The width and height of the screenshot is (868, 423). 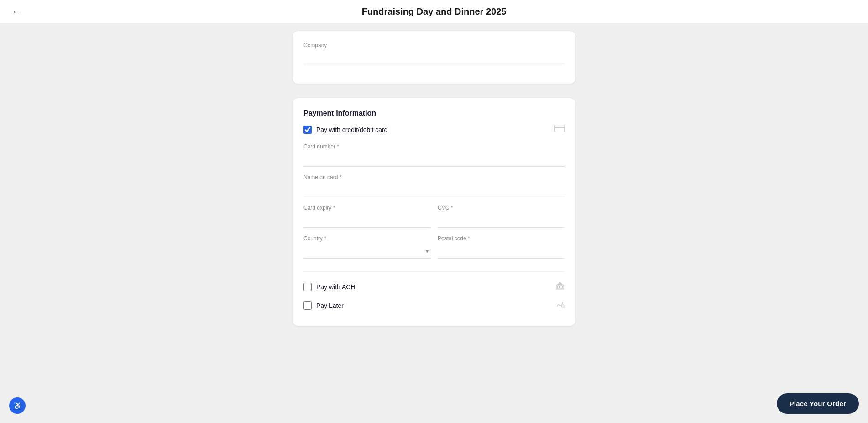 I want to click on country-label: Country *, so click(x=367, y=238).